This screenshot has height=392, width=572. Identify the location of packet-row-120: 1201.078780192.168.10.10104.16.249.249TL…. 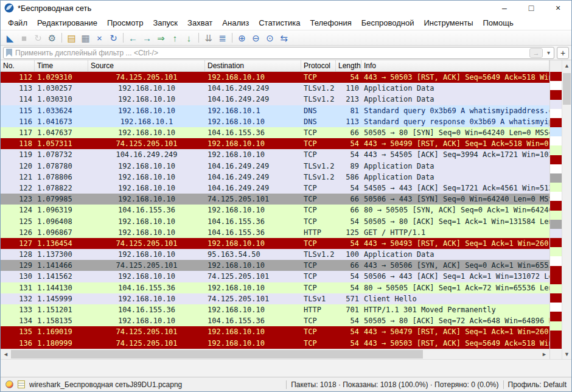
(275, 166).